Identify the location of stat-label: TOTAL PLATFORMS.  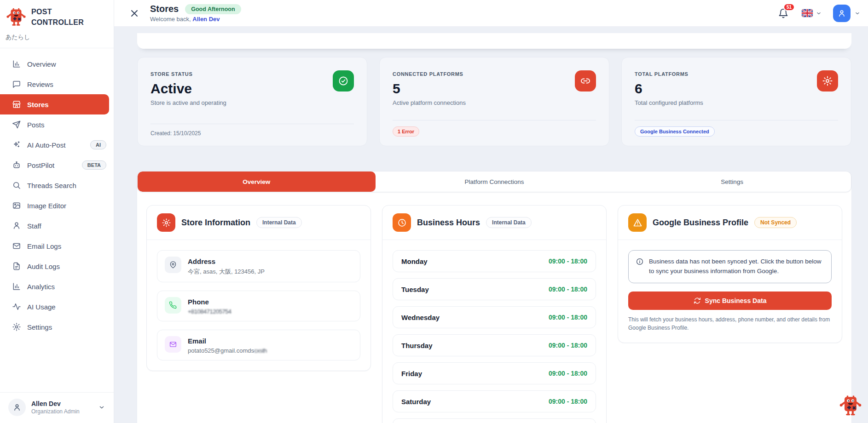
(736, 74).